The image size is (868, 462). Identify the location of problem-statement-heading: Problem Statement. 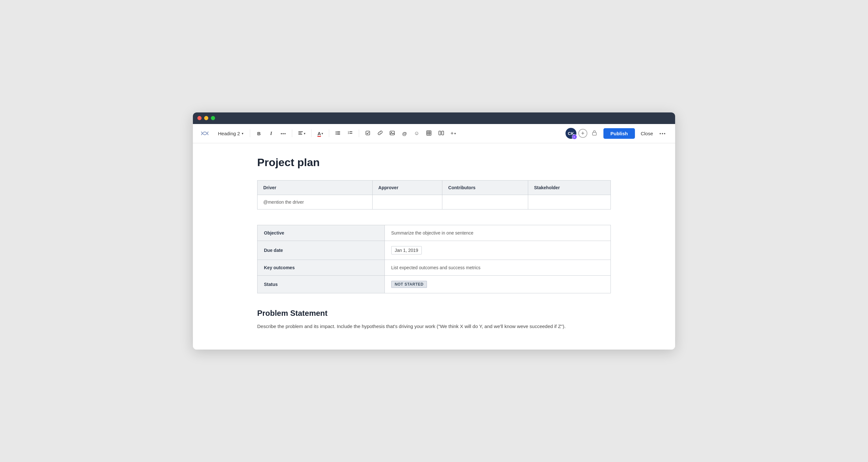
(434, 313).